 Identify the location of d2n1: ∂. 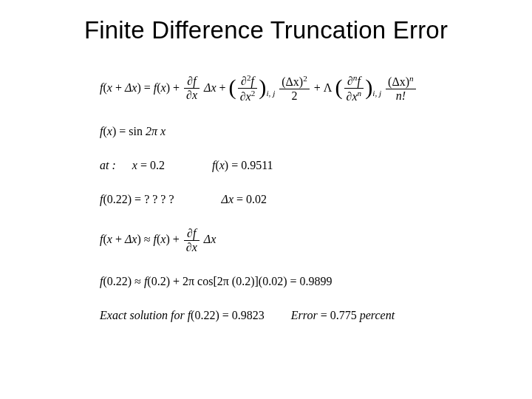
(244, 81).